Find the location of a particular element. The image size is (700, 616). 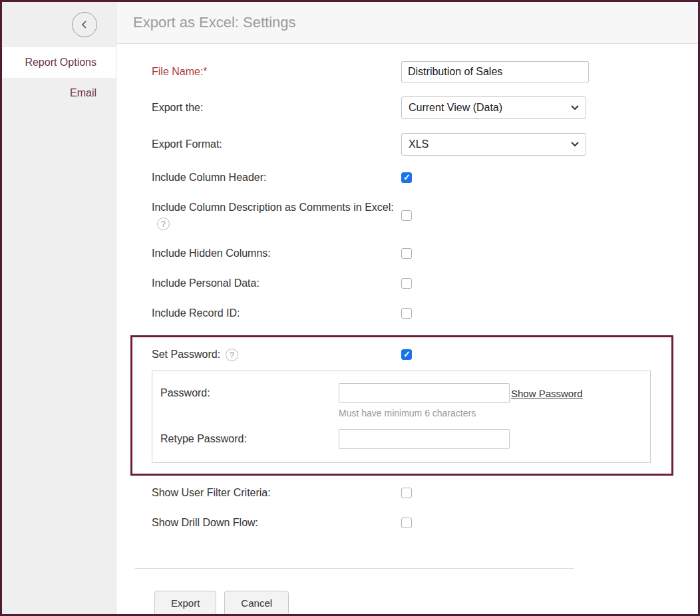

set-password-label: Set Password:? is located at coordinates (277, 355).